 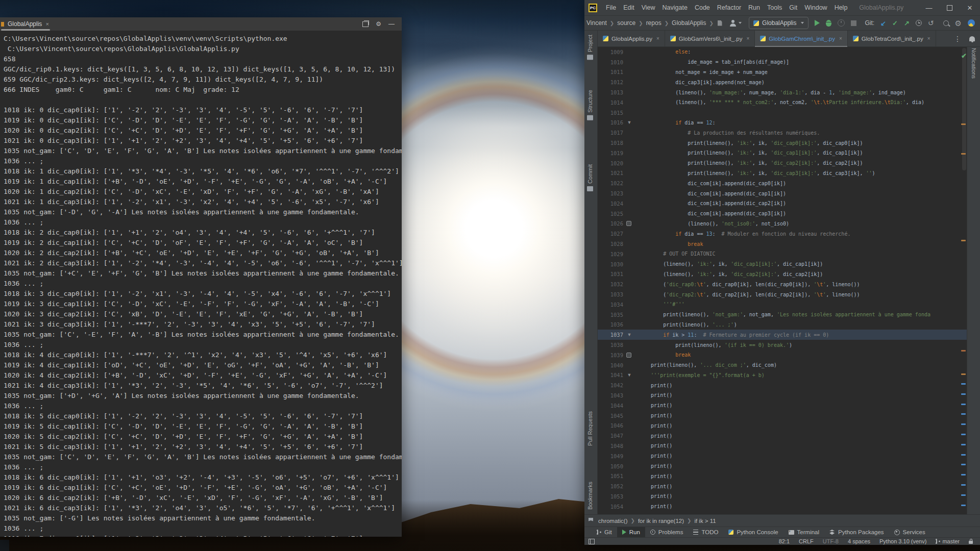 I want to click on code-line: 1036print(lineno(), '... ;'), so click(x=782, y=325).